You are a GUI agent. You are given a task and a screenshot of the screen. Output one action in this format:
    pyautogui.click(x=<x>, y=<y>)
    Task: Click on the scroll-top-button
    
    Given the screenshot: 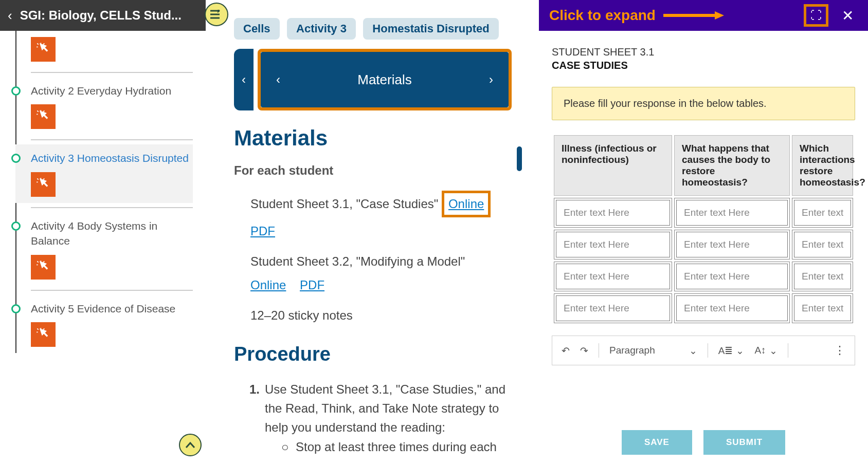 What is the action you would take?
    pyautogui.click(x=190, y=445)
    